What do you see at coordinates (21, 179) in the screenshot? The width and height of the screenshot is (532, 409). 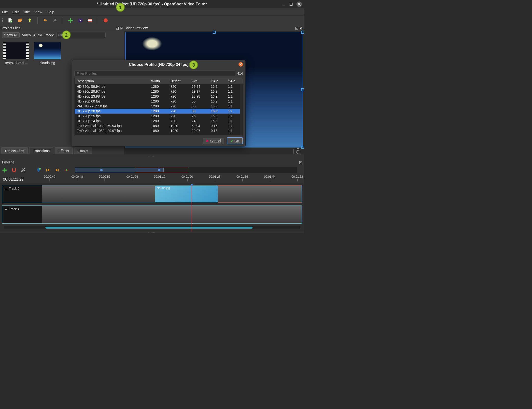 I see `timeline-current-time: 00:01:21,27` at bounding box center [21, 179].